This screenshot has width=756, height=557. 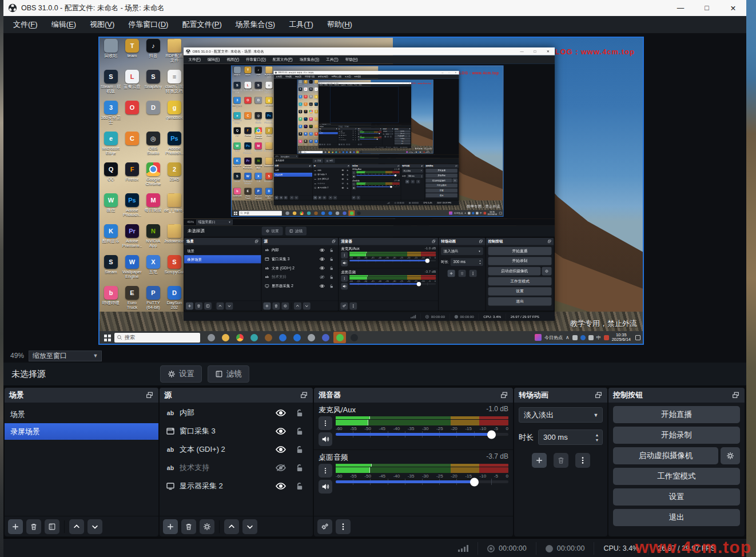 I want to click on minimize-button: —, so click(x=681, y=8).